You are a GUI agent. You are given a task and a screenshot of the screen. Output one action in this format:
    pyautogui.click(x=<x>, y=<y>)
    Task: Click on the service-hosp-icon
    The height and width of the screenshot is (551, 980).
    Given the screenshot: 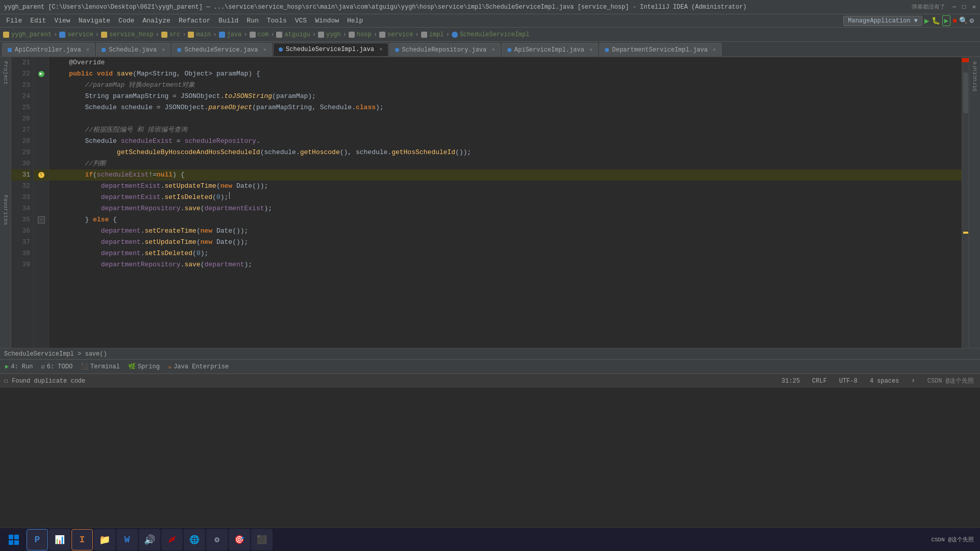 What is the action you would take?
    pyautogui.click(x=104, y=35)
    